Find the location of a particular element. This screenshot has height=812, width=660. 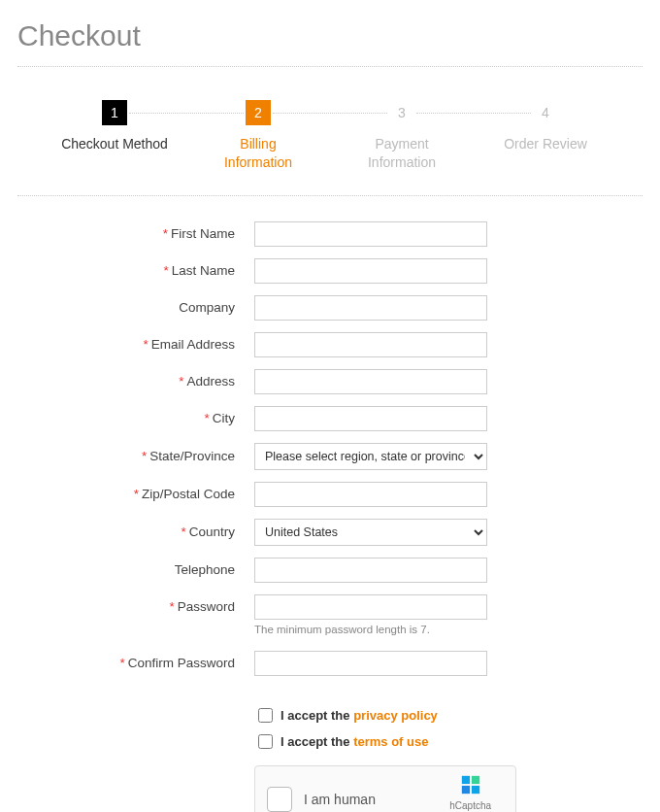

checkbox-terms is located at coordinates (266, 742).